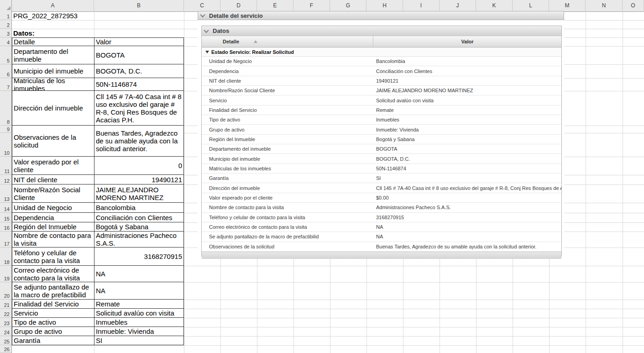 The height and width of the screenshot is (353, 644). What do you see at coordinates (275, 5) in the screenshot?
I see `column-header-E: E` at bounding box center [275, 5].